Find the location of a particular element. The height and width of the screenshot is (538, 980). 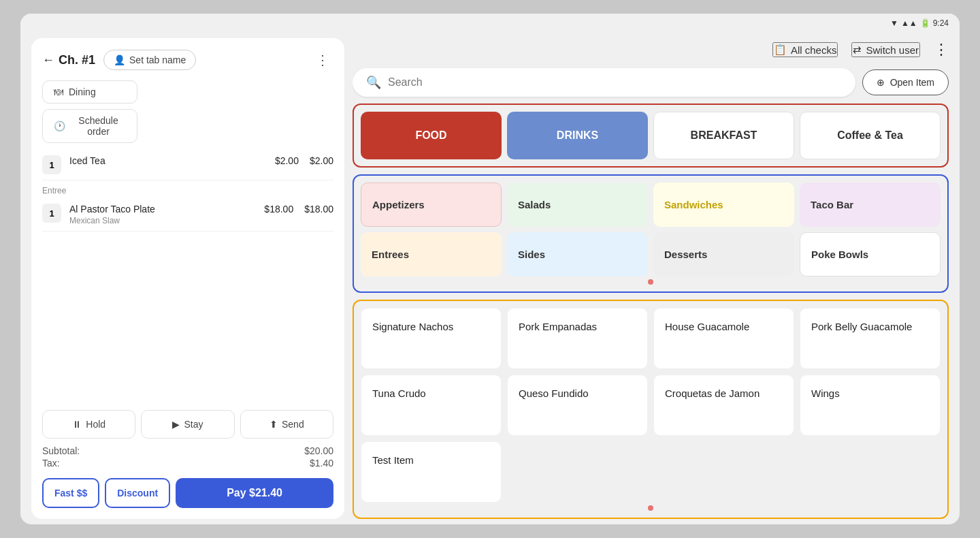

search-wrapper: 🔍 is located at coordinates (604, 82).